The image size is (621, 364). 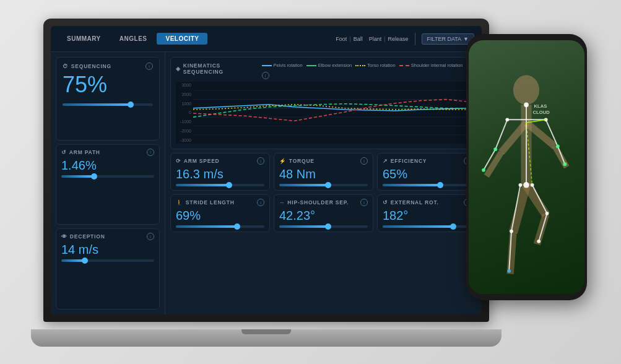 I want to click on legend-shoulder: Shoulder internal rotation, so click(x=431, y=66).